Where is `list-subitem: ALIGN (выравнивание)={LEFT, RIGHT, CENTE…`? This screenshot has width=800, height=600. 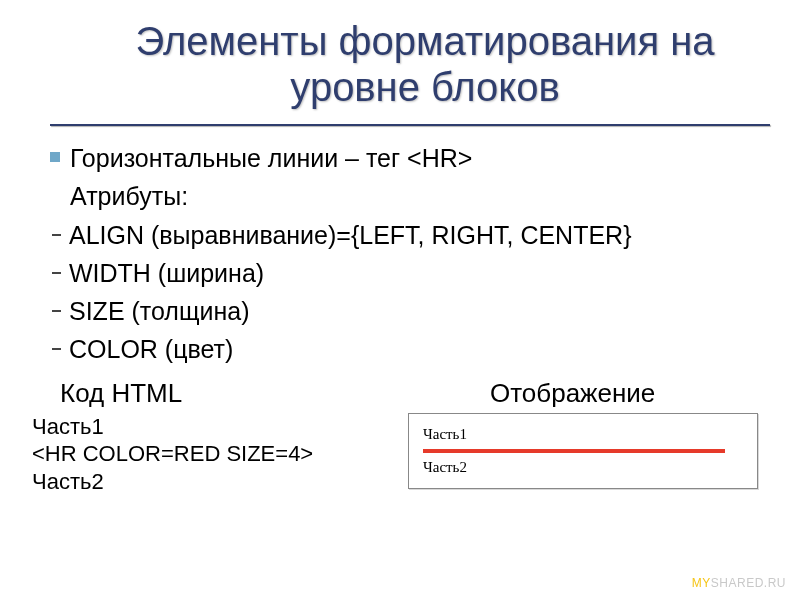
list-subitem: ALIGN (выравнивание)={LEFT, RIGHT, CENTE… is located at coordinates (415, 235).